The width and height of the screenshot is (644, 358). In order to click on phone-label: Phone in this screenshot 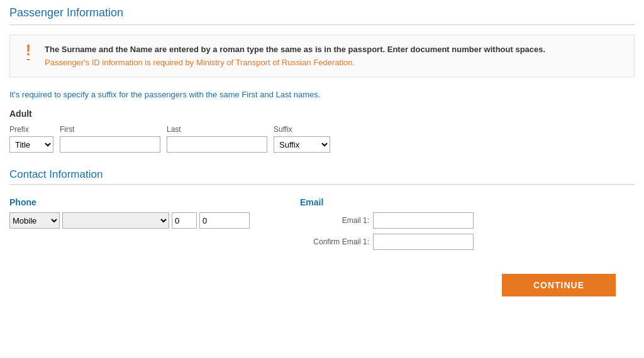, I will do `click(130, 202)`.